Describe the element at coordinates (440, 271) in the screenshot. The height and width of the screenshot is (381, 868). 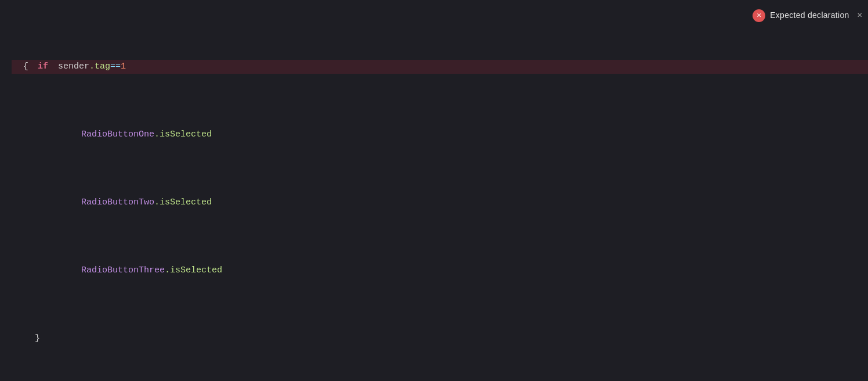
I see `code-line-4: RadioButtonThree.isSelected` at that location.